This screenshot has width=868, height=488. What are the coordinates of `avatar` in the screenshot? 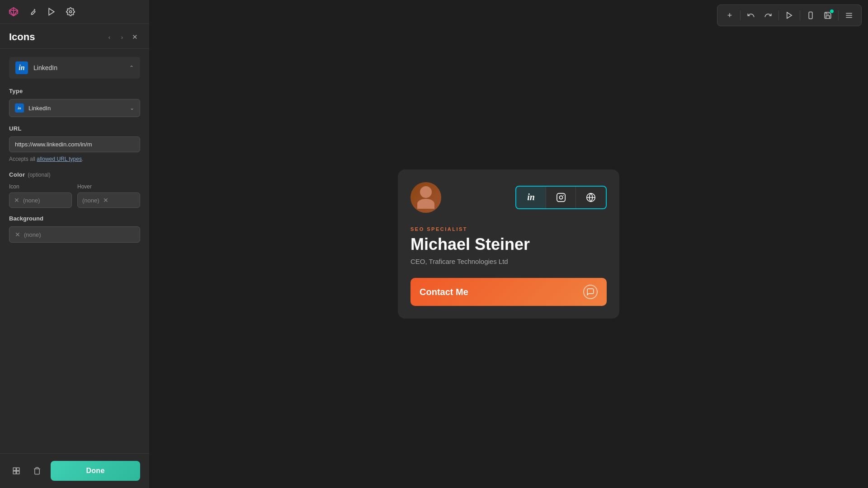 It's located at (426, 197).